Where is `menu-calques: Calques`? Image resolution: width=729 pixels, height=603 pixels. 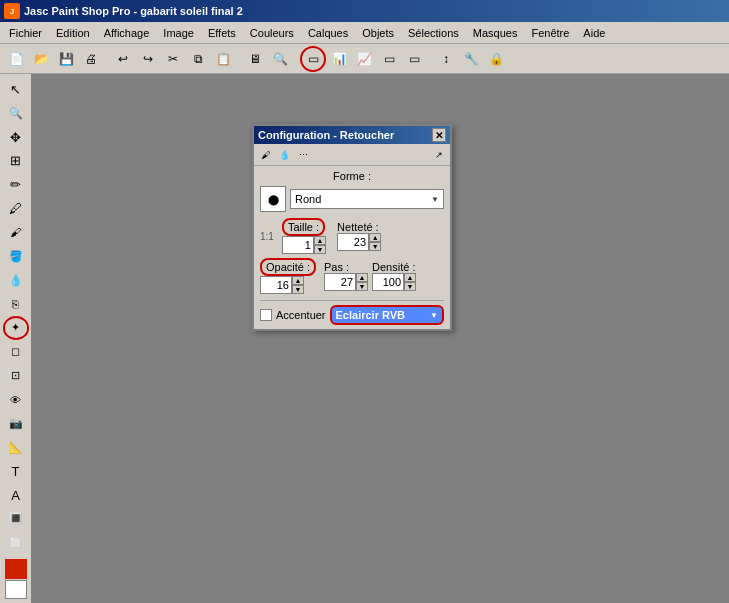
menu-calques: Calques is located at coordinates (328, 33).